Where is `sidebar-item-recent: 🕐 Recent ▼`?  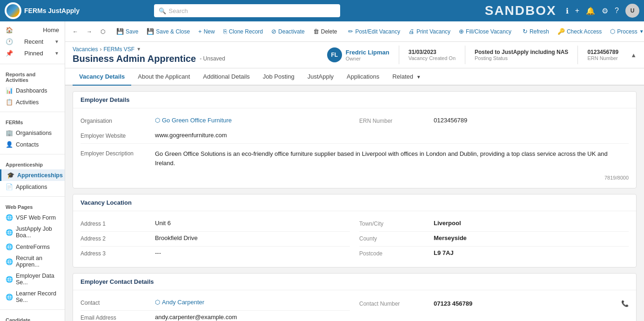
sidebar-item-recent: 🕐 Recent ▼ is located at coordinates (33, 42).